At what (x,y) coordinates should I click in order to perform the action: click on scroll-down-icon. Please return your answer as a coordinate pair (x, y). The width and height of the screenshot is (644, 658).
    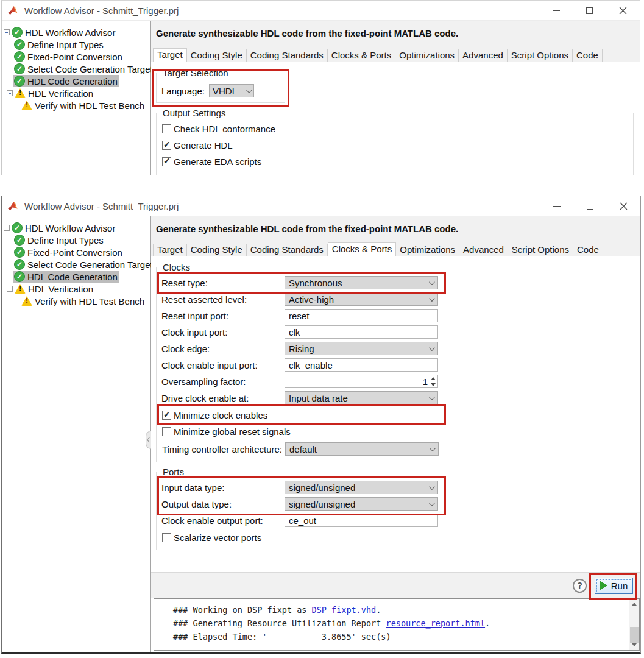
    Looking at the image, I should click on (634, 645).